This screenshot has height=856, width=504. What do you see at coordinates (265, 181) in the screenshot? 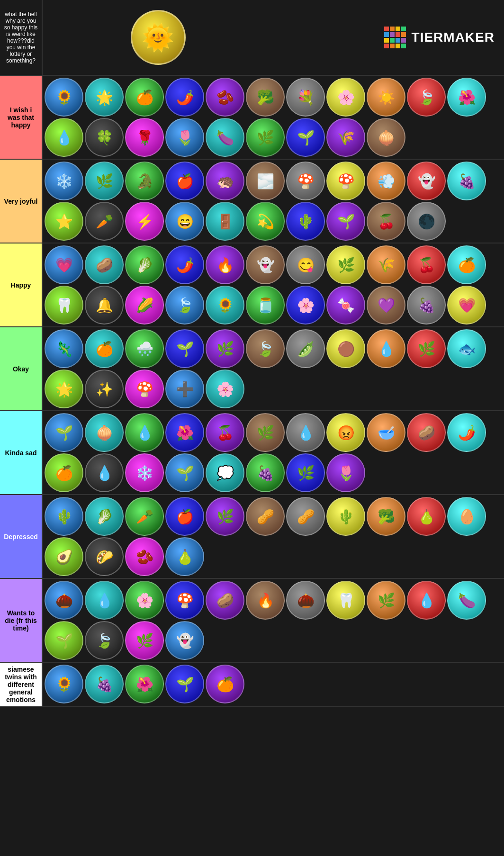
I see `plant-item: 🌫️` at bounding box center [265, 181].